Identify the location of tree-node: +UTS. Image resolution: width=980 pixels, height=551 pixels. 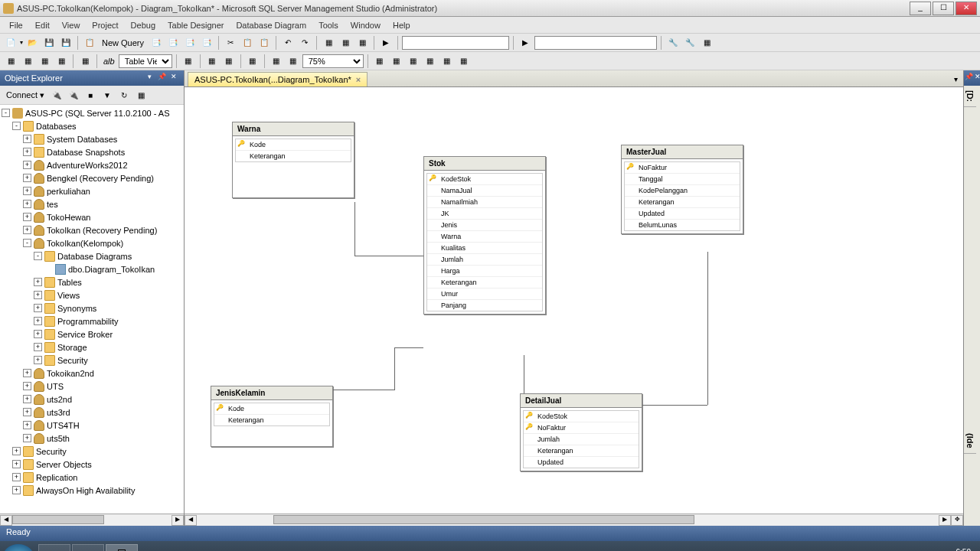
(92, 386).